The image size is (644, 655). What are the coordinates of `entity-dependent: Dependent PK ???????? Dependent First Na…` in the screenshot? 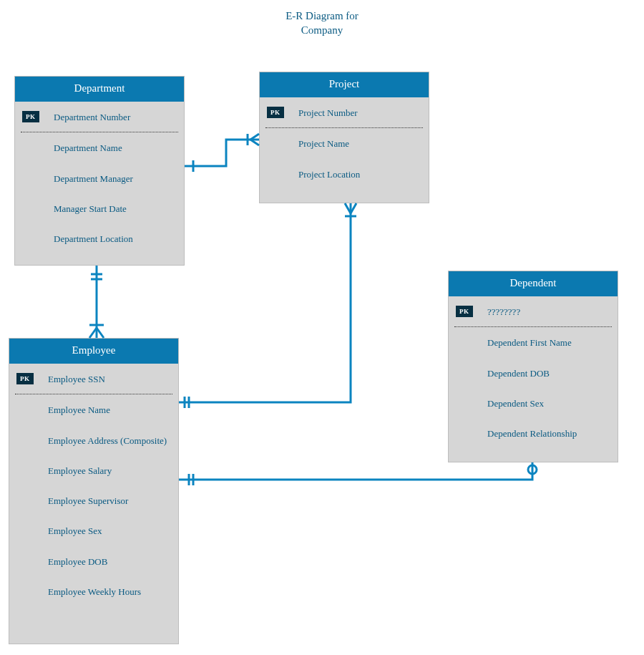 It's located at (533, 367).